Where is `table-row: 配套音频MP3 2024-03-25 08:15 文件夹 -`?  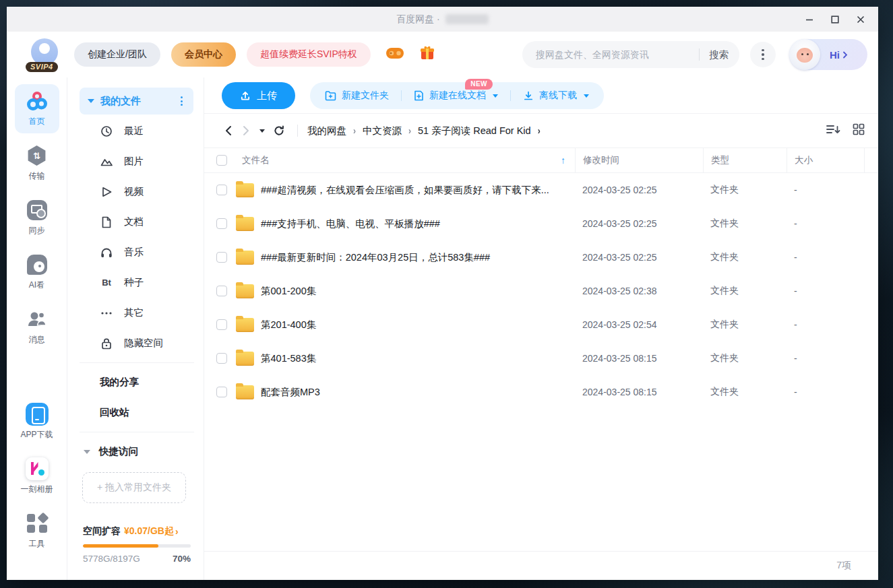 table-row: 配套音频MP3 2024-03-25 08:15 文件夹 - is located at coordinates (541, 392).